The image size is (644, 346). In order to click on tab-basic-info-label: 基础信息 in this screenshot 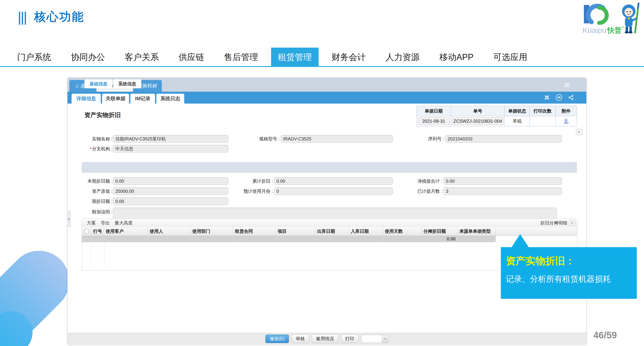, I will do `click(98, 84)`.